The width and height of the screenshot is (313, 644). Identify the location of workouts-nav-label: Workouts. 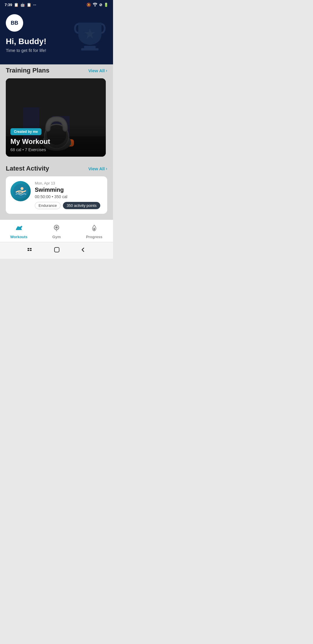
(19, 237).